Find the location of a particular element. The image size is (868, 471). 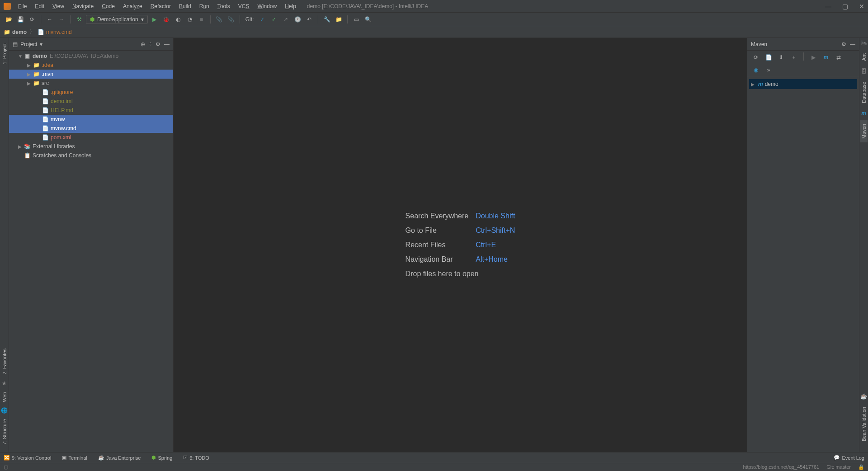

tree-item-mvnw: 📄mvnw is located at coordinates (91, 119).